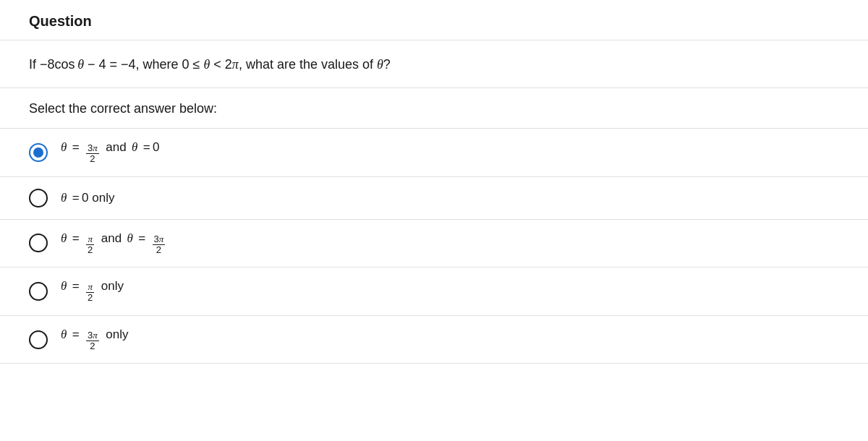 Image resolution: width=868 pixels, height=441 pixels. What do you see at coordinates (434, 292) in the screenshot?
I see `answer-option-4: θ = π 2 only` at bounding box center [434, 292].